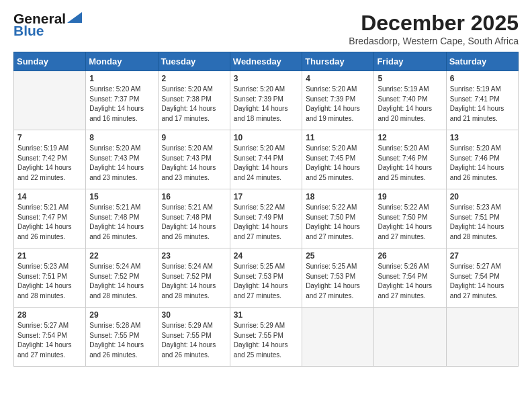  I want to click on day-header-saturday: Saturday, so click(482, 62).